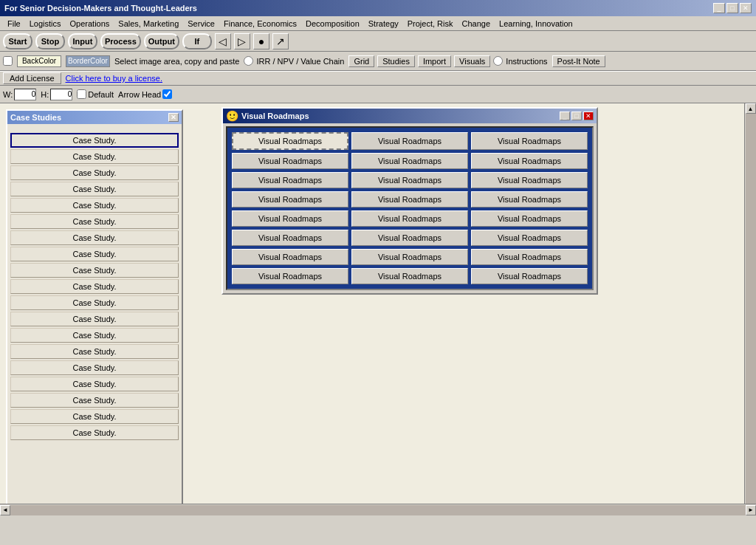 The image size is (756, 545). Describe the element at coordinates (248, 61) in the screenshot. I see `irr-radio` at that location.